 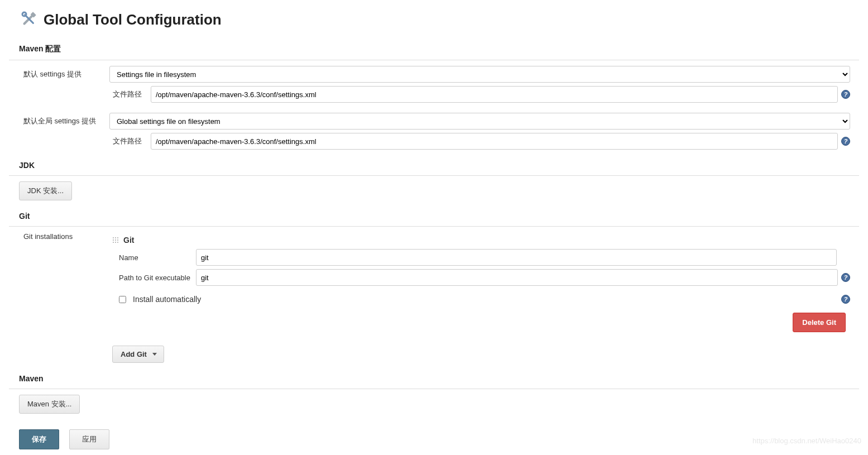 What do you see at coordinates (439, 20) in the screenshot?
I see `page-header: Global Tool Configuration` at bounding box center [439, 20].